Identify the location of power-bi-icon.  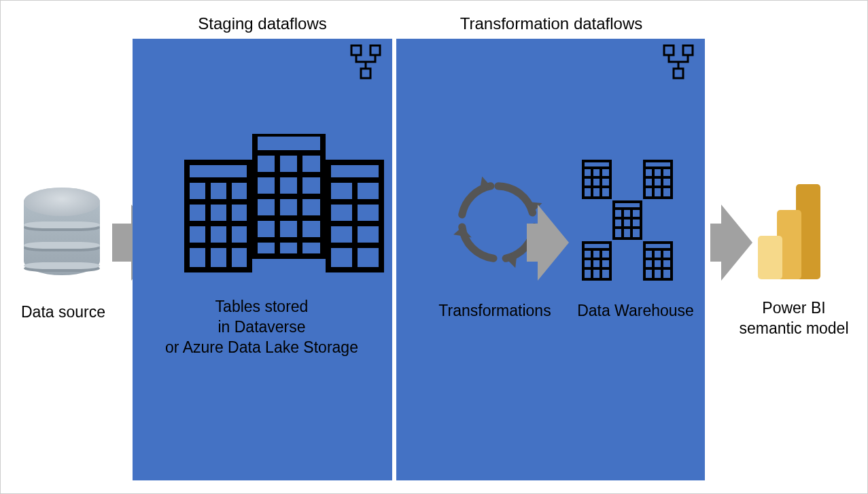
(791, 235).